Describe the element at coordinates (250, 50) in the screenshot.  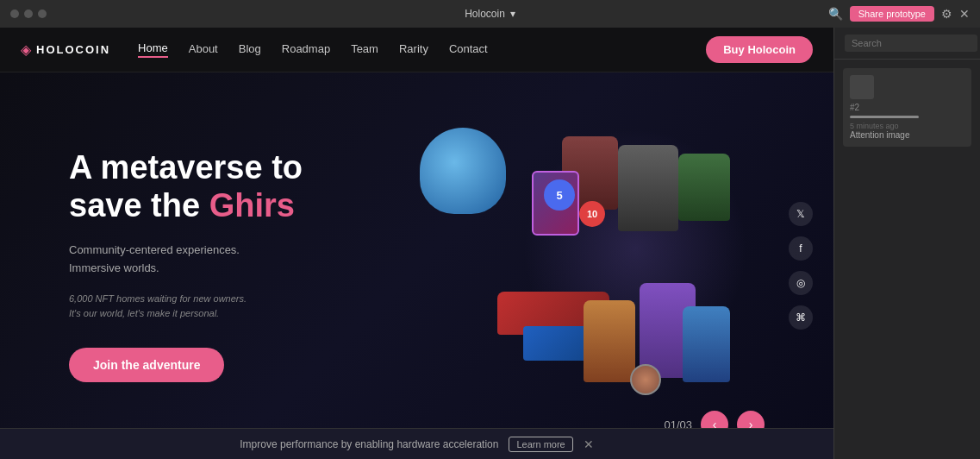
I see `nav-link-blog: Blog` at that location.